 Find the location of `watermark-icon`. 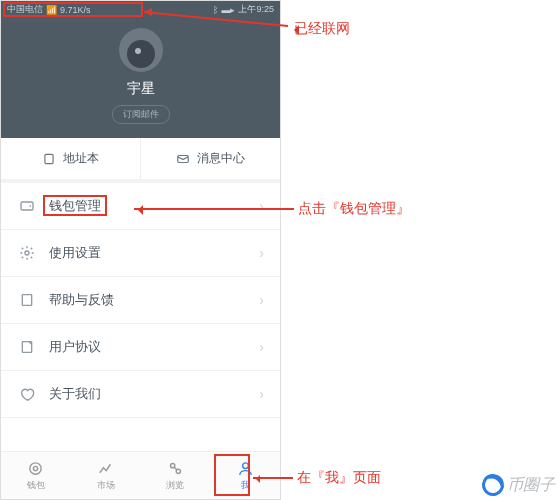

watermark-icon is located at coordinates (494, 486).